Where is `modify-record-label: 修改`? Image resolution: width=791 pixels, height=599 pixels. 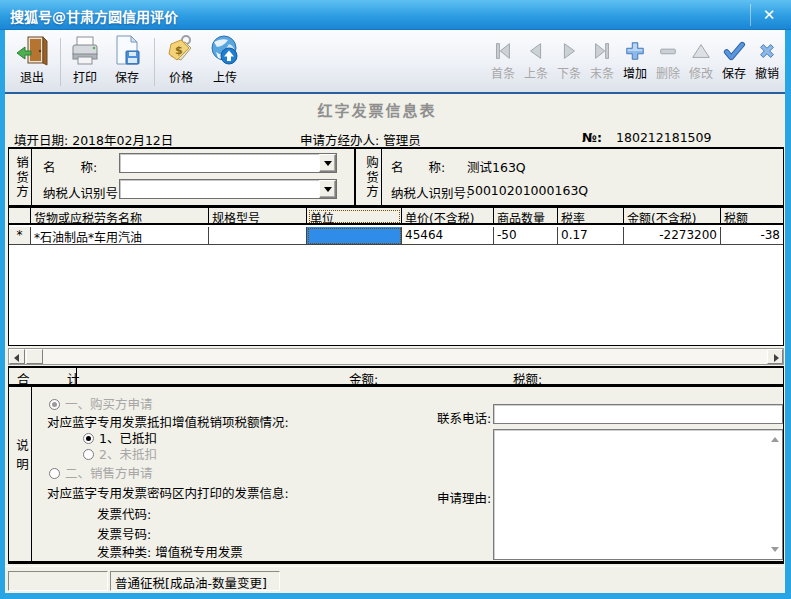 modify-record-label: 修改 is located at coordinates (701, 72).